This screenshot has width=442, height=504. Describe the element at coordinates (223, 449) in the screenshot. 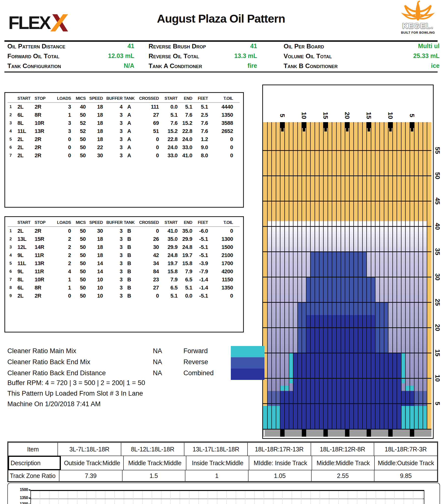

I see `track-zone-row: Item3L-7L:18L-18R8L-12L:18L-18R13L-17L:1…` at that location.